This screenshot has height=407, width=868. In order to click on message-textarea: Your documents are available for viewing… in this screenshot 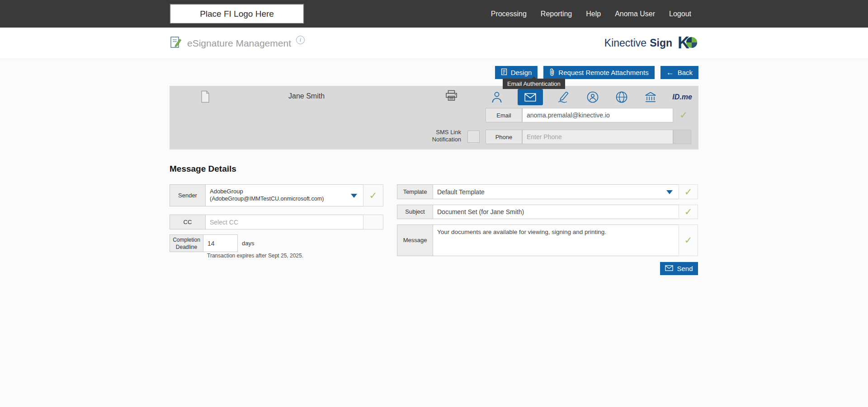, I will do `click(556, 240)`.